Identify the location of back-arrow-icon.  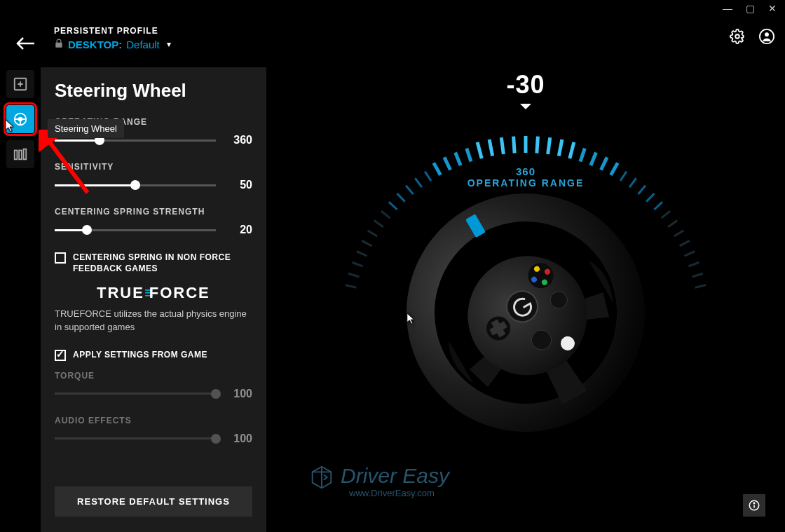
(25, 43).